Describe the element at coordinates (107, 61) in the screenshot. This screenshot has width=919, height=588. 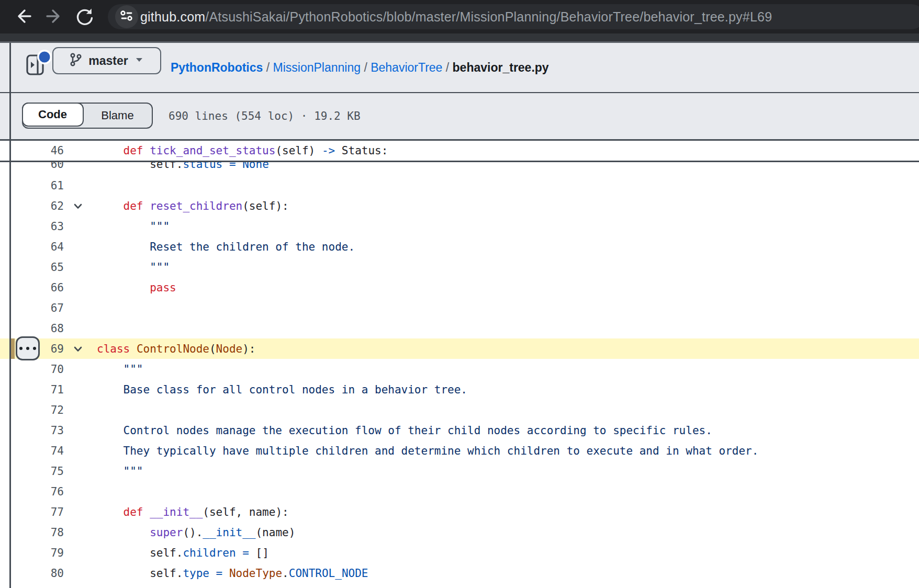
I see `branch-selector: master` at that location.